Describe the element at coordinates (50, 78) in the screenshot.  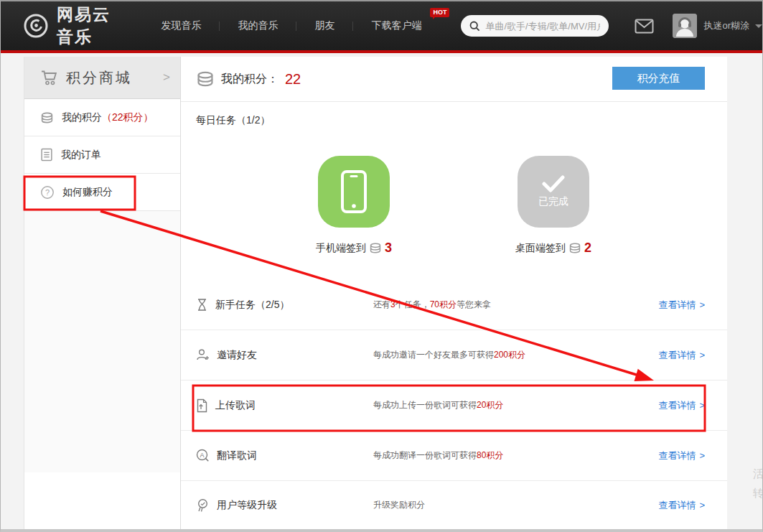
I see `cart-icon` at that location.